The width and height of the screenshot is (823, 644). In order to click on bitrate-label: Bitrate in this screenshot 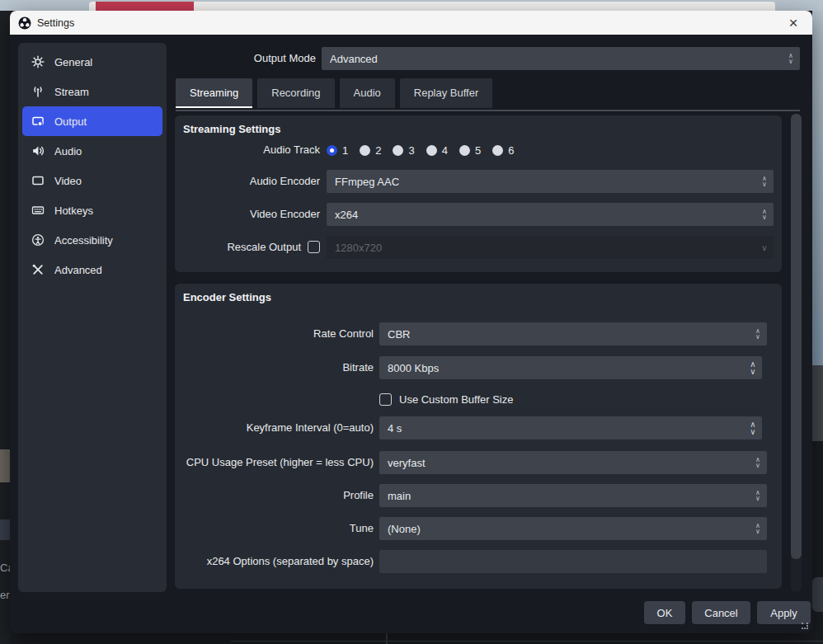, I will do `click(274, 368)`.